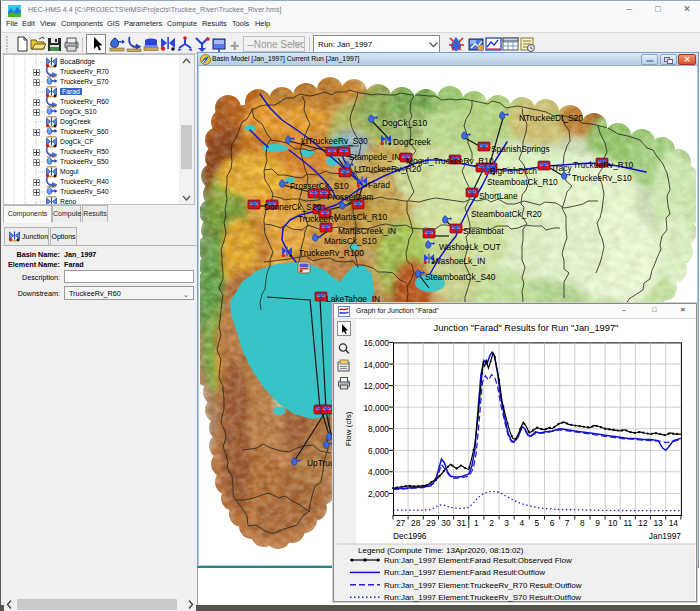 The image size is (700, 611). What do you see at coordinates (604, 165) in the screenshot?
I see `svg-text: TruckeeRv_R10` at bounding box center [604, 165].